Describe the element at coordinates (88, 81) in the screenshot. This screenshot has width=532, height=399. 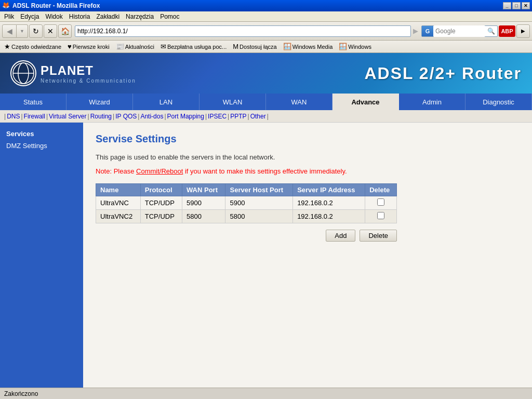
I see `planet-subtitle: Networking & Communication` at that location.